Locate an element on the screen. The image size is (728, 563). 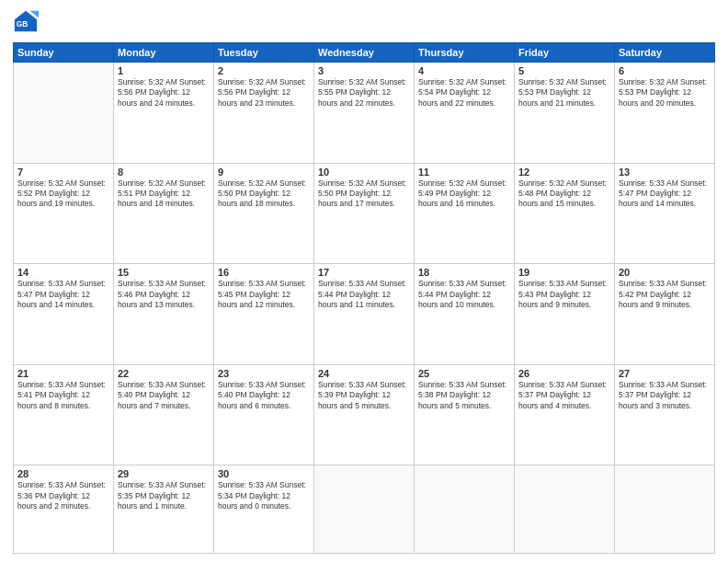
day-number: 6 is located at coordinates (665, 71).